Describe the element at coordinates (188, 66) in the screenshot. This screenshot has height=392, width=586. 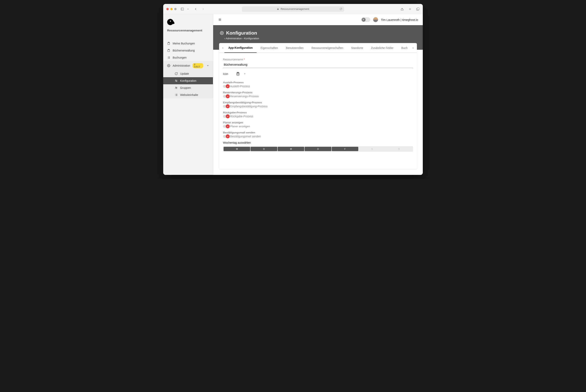
I see `sidebar-item-administration: Administration V 1.0.2.7` at that location.